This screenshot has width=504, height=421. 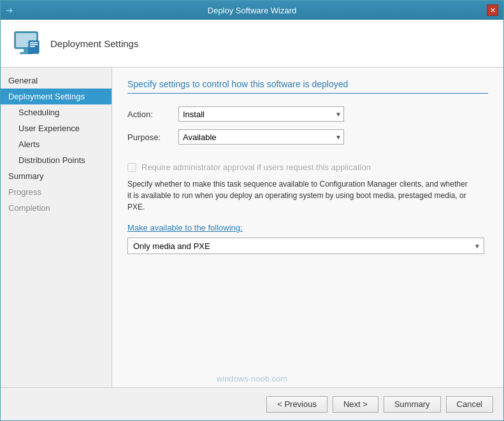 What do you see at coordinates (56, 97) in the screenshot?
I see `sidebar-item-deployment-settings: Deployment Settings` at bounding box center [56, 97].